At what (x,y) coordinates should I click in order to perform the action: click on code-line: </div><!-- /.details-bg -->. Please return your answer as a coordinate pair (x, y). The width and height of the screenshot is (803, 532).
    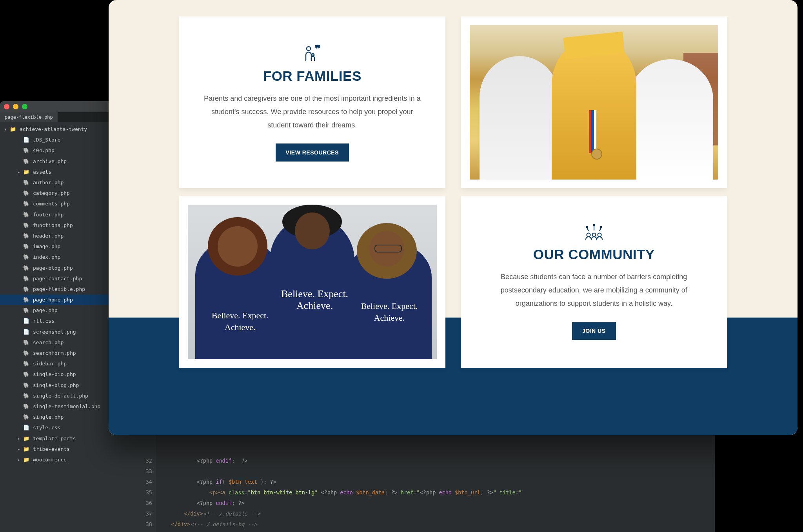
    Looking at the image, I should click on (340, 525).